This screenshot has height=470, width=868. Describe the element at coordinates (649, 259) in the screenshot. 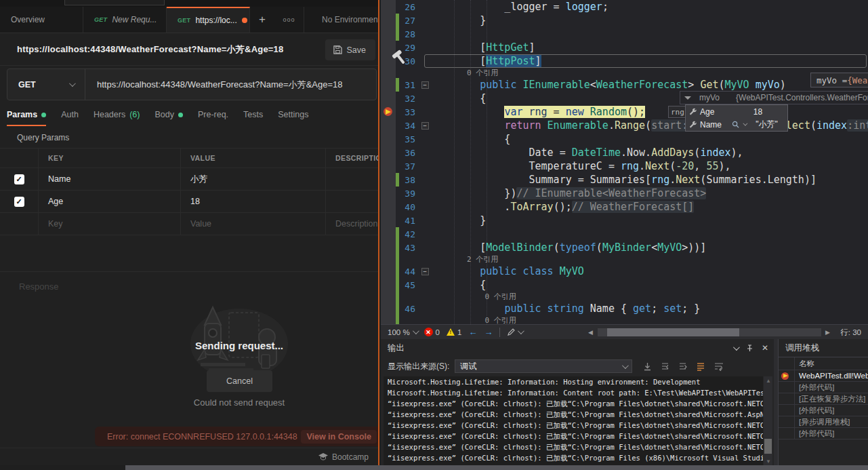

I see `code-text: 2 个引用` at that location.